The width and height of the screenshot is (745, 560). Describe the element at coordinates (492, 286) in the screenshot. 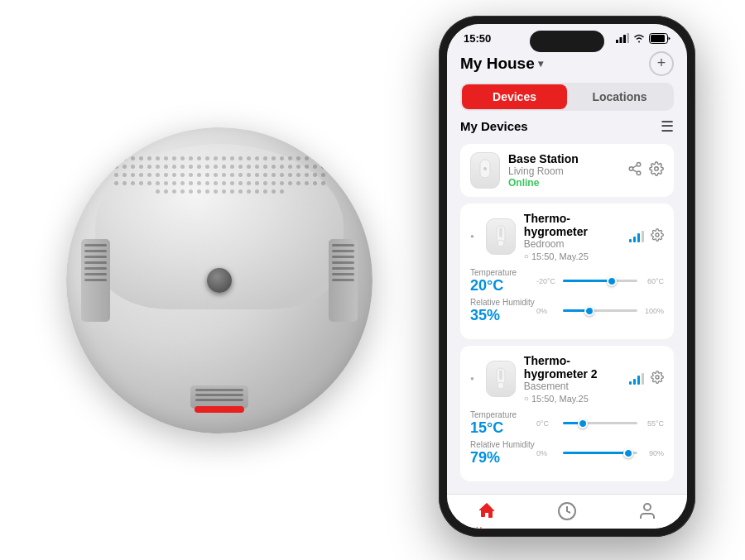

I see `temp1-value: 20°C` at that location.